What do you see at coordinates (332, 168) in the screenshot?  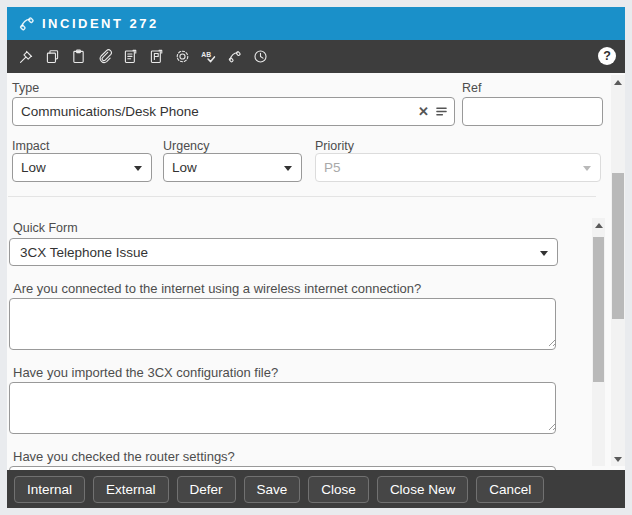 I see `priority-value: P5` at bounding box center [332, 168].